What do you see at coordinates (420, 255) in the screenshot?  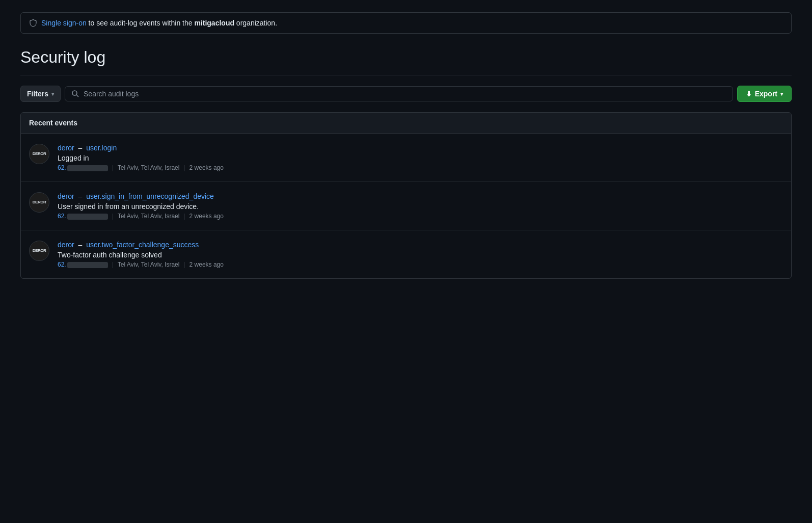 I see `event-description: Two-factor auth challenge solved` at bounding box center [420, 255].